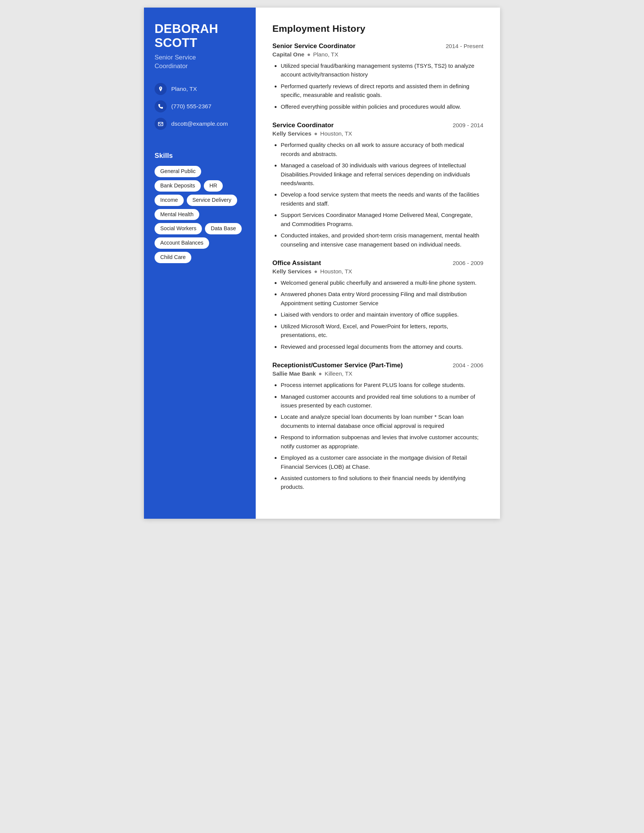  Describe the element at coordinates (382, 462) in the screenshot. I see `bullet-item: Employed as a customer care associate in…` at that location.